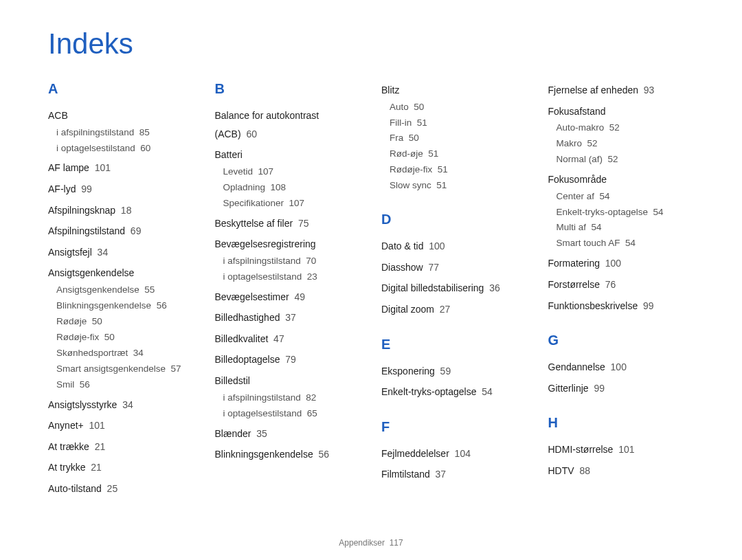  What do you see at coordinates (455, 246) in the screenshot?
I see `index-entry: Dato & tid 100` at bounding box center [455, 246].